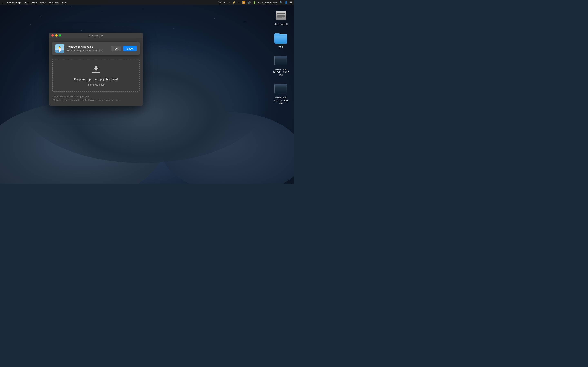 The image size is (588, 367). I want to click on toast-title: Compress Success, so click(88, 47).